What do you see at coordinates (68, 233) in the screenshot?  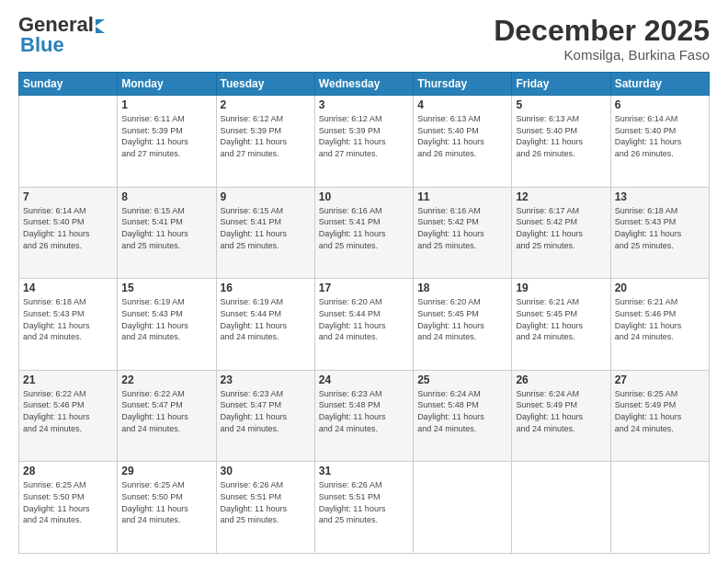 I see `calendar-cell: 7Sunrise: 6:14 AMSunset: 5:40 PMDaylight…` at bounding box center [68, 233].